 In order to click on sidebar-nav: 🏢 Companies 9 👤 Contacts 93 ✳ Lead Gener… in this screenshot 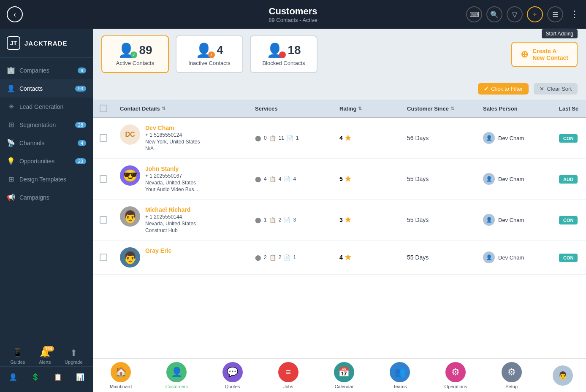, I will do `click(46, 198)`.